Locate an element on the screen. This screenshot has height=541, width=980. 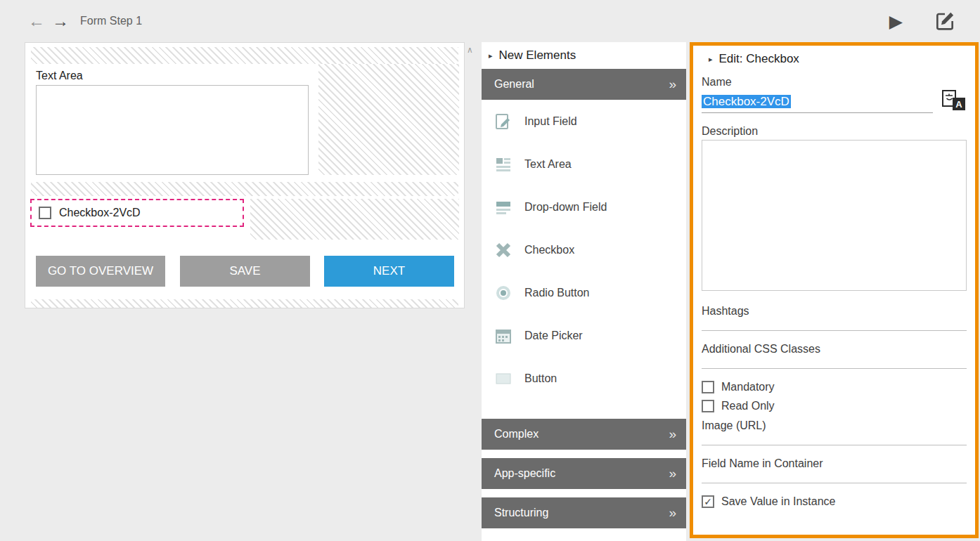
palette-item-radio-button: Radio Button is located at coordinates (584, 292).